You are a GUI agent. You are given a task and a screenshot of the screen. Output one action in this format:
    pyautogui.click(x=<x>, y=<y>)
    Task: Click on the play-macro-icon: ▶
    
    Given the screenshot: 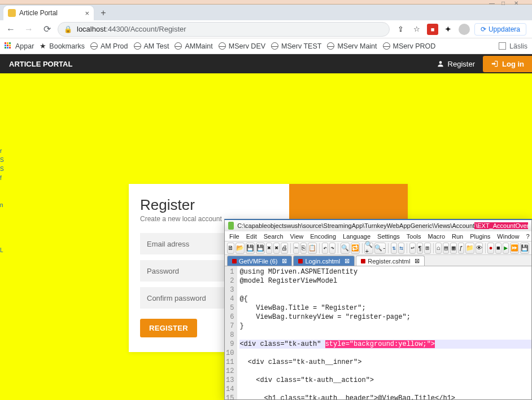 What is the action you would take?
    pyautogui.click(x=506, y=248)
    